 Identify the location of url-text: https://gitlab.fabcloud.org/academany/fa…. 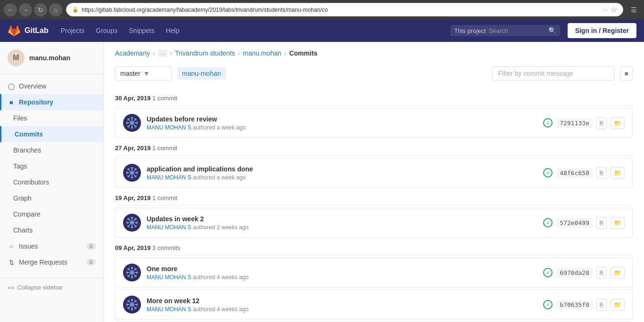
(340, 10).